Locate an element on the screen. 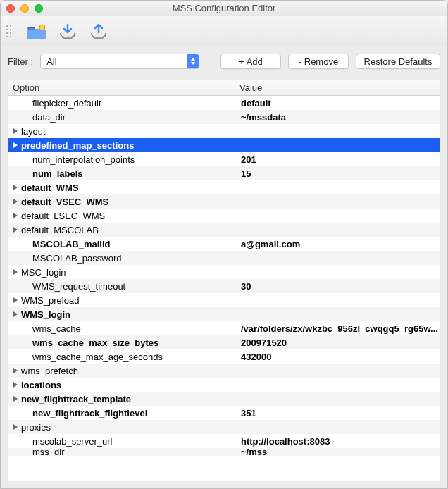  tree-row: num_labels15 is located at coordinates (224, 173).